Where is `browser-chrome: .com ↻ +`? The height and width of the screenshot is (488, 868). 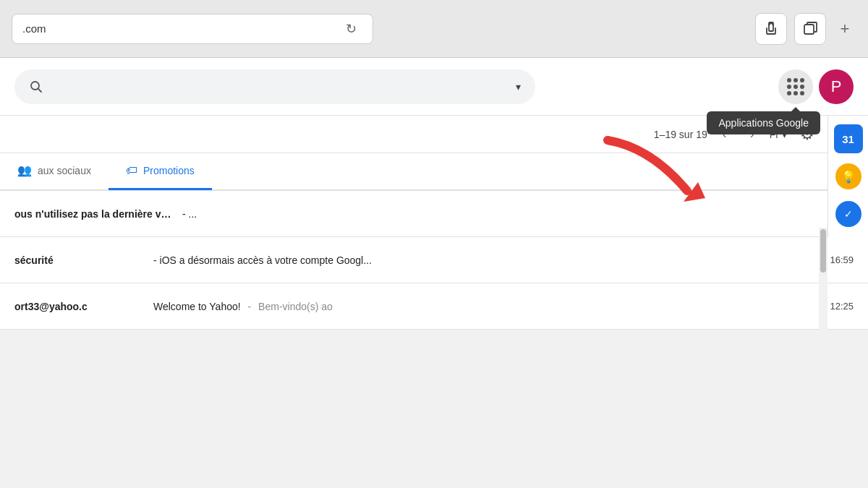 browser-chrome: .com ↻ + is located at coordinates (434, 29).